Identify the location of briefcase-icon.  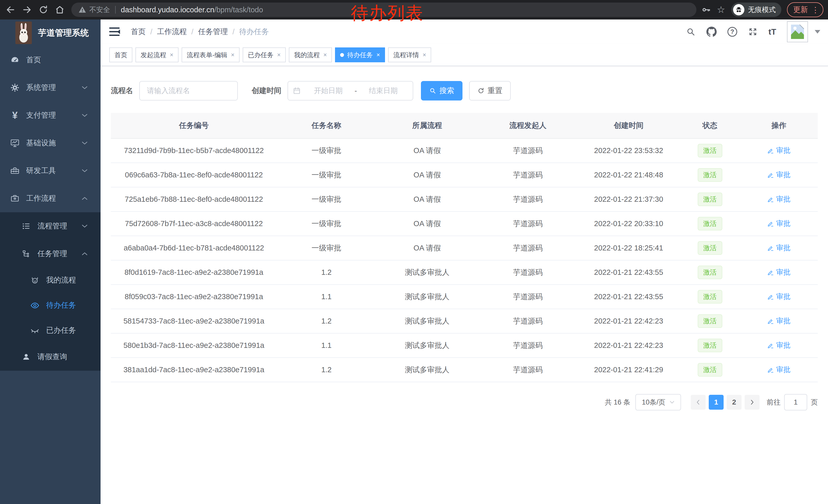
(15, 198).